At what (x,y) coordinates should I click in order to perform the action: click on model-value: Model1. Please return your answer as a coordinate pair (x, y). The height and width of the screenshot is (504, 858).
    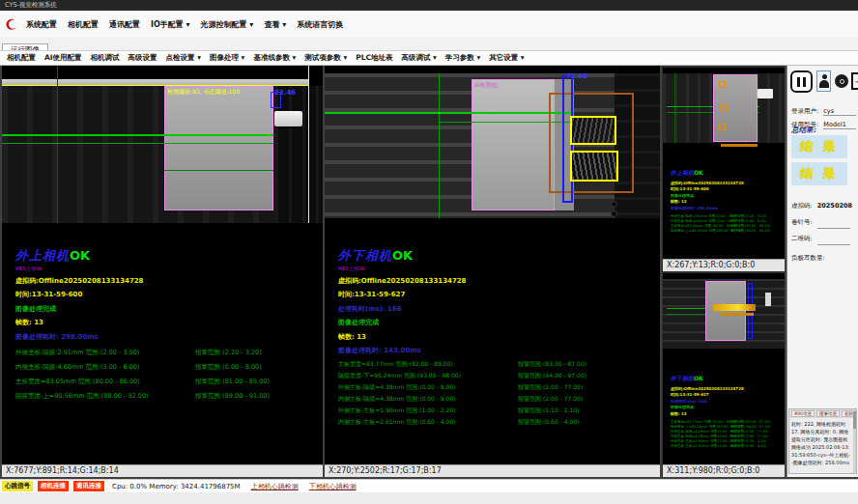
    Looking at the image, I should click on (840, 126).